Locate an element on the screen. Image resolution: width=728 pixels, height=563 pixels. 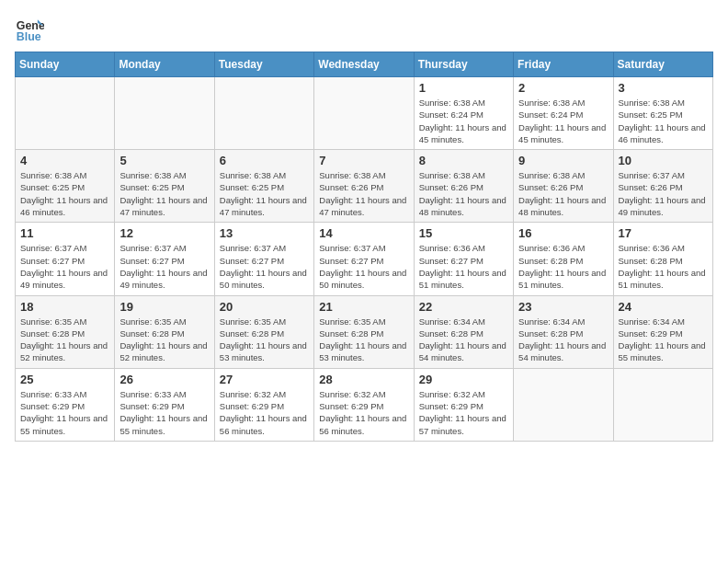
calendar-cell: 22Sunrise: 6:34 AM Sunset: 6:28 PM Dayli… is located at coordinates (463, 331).